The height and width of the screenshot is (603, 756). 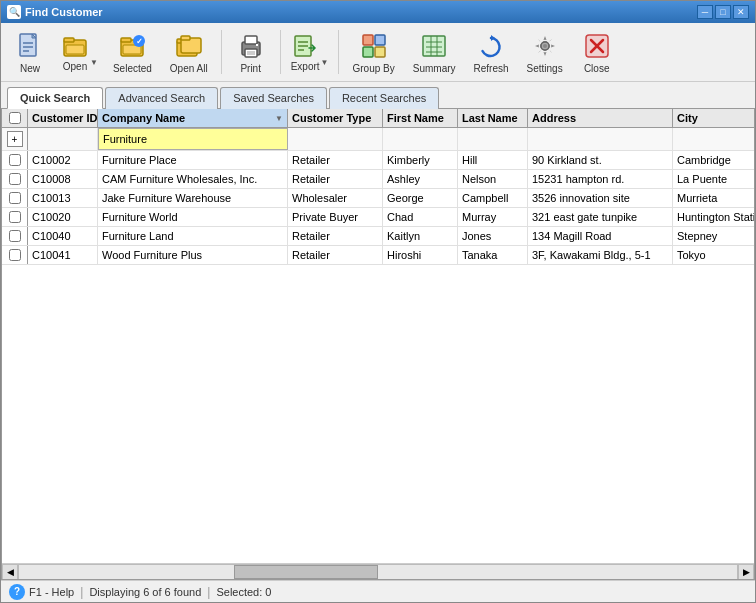 What do you see at coordinates (306, 66) in the screenshot?
I see `export-label: Export` at bounding box center [306, 66].